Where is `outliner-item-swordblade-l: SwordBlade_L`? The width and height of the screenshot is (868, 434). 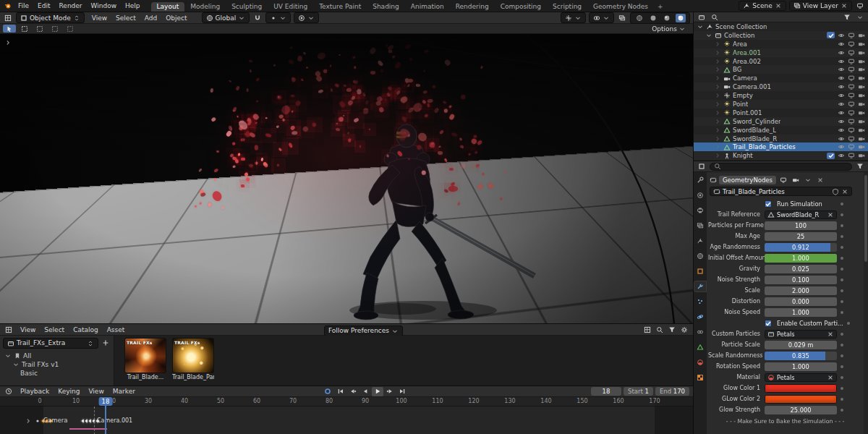 outliner-item-swordblade-l: SwordBlade_L is located at coordinates (781, 130).